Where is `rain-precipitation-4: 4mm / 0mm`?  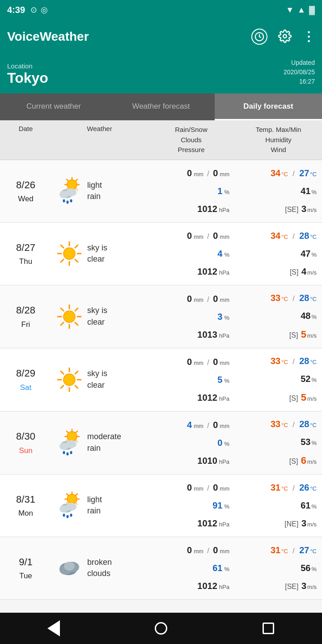 rain-precipitation-4: 4mm / 0mm is located at coordinates (191, 425).